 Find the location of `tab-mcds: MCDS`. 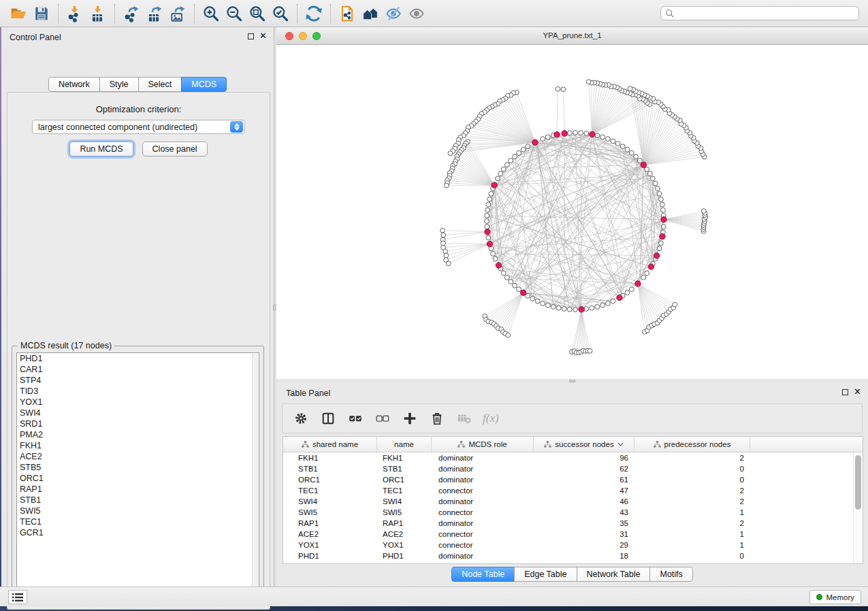

tab-mcds: MCDS is located at coordinates (204, 84).